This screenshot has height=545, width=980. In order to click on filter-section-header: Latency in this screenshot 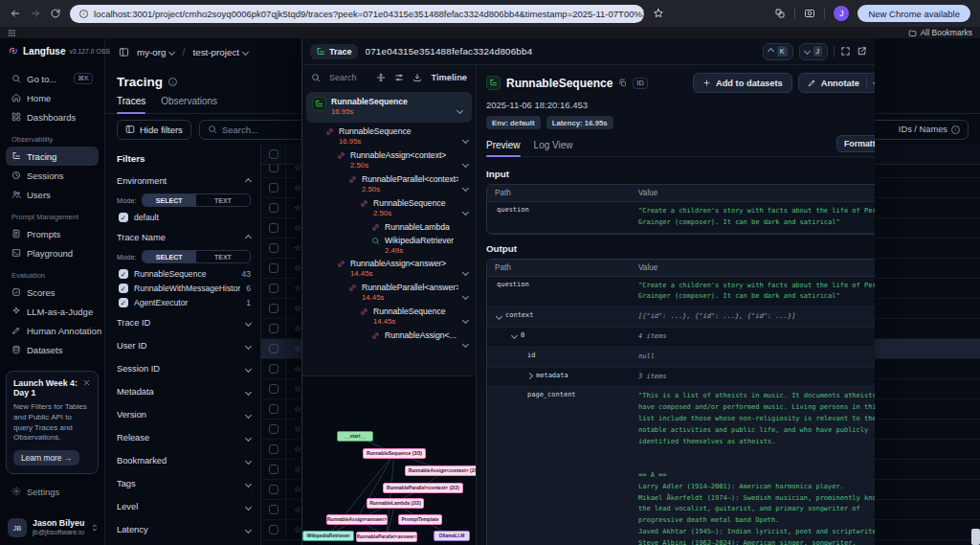, I will do `click(184, 530)`.